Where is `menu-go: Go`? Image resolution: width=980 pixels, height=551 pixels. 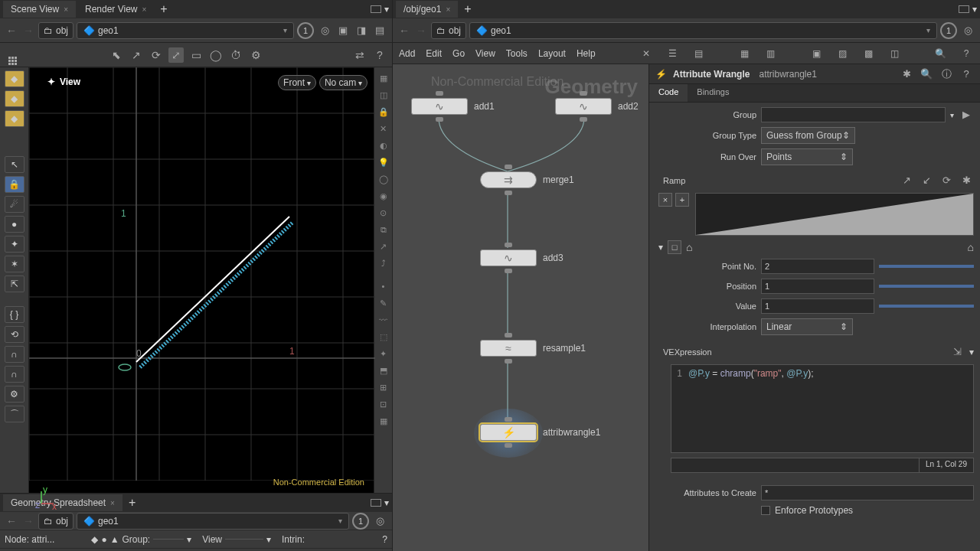
menu-go: Go is located at coordinates (459, 54).